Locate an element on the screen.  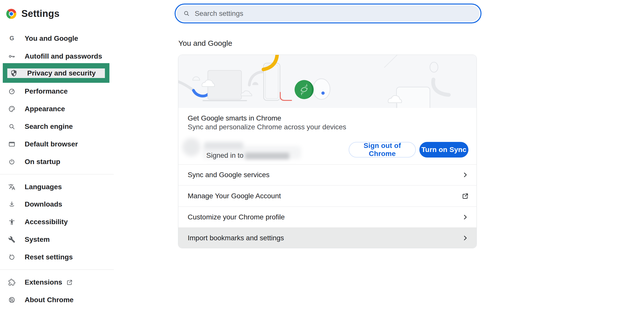
sidebar-item-downloads: Downloads is located at coordinates (57, 204).